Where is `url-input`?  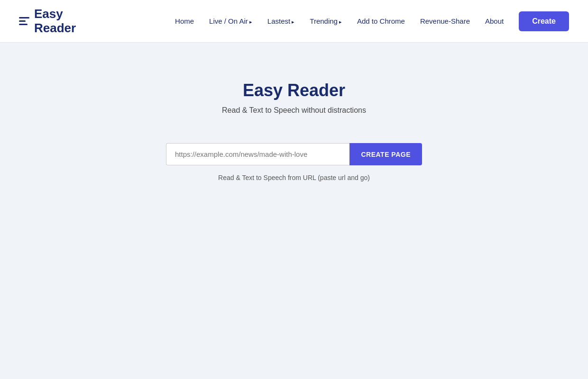
url-input is located at coordinates (258, 154).